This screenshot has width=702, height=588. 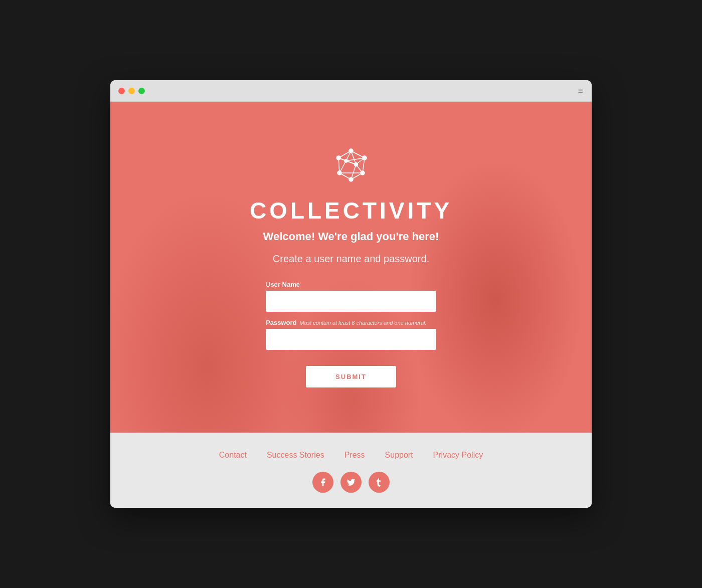 I want to click on username-label-text: User Name, so click(x=283, y=285).